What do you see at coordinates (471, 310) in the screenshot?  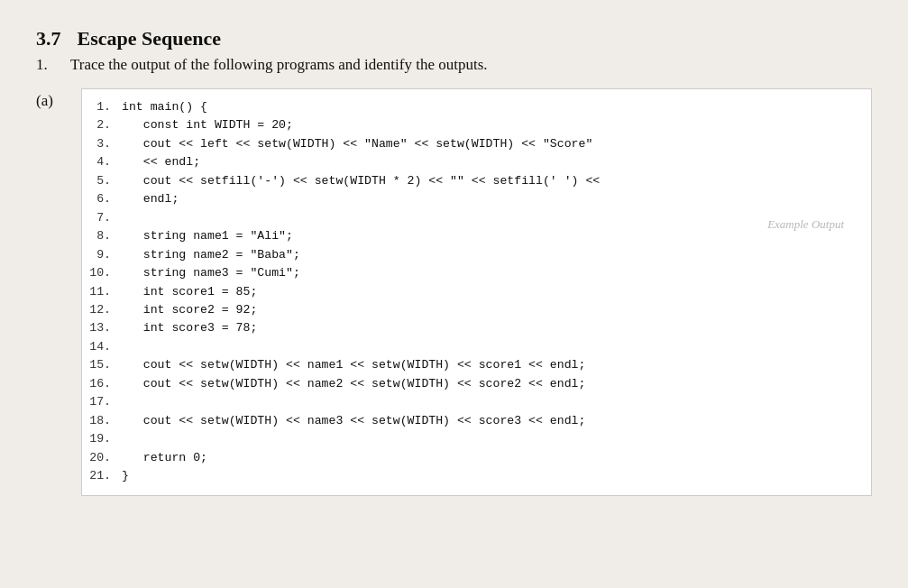 I see `line-row: 12. int score2 = 92;` at bounding box center [471, 310].